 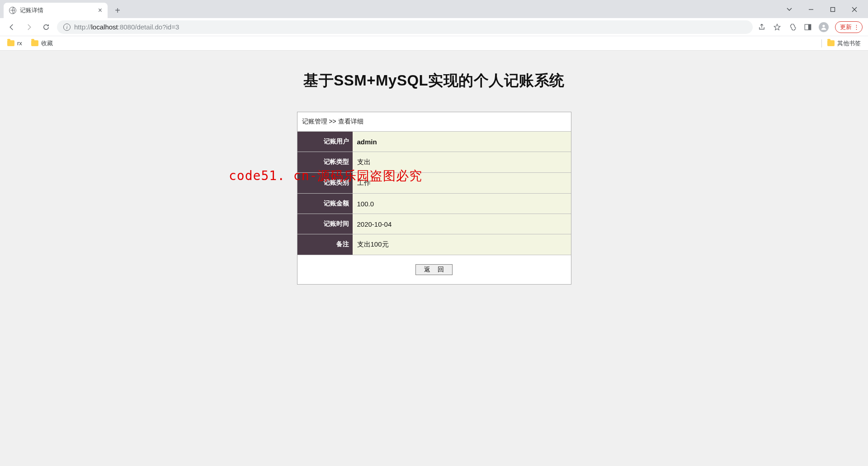 I want to click on bookmark-favorites: 收藏, so click(x=42, y=43).